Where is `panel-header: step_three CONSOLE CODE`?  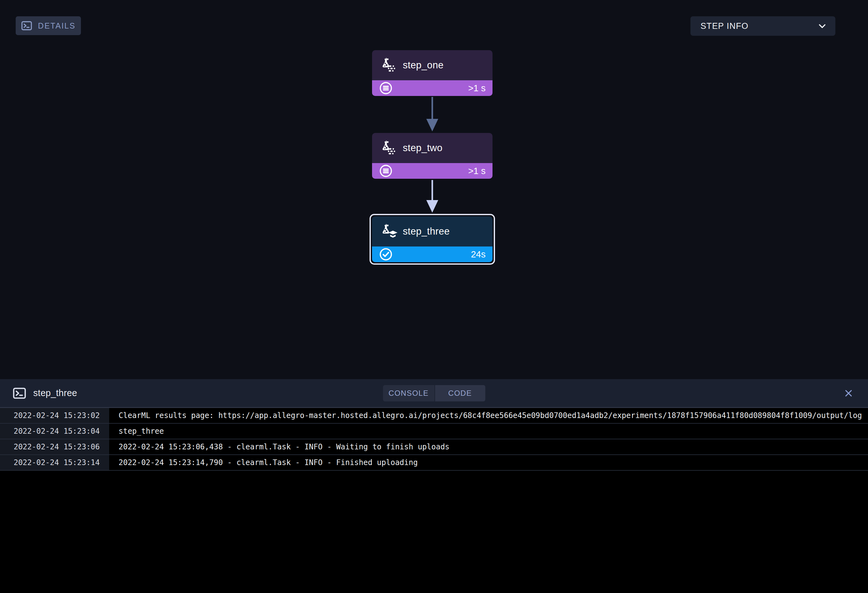
panel-header: step_three CONSOLE CODE is located at coordinates (434, 394).